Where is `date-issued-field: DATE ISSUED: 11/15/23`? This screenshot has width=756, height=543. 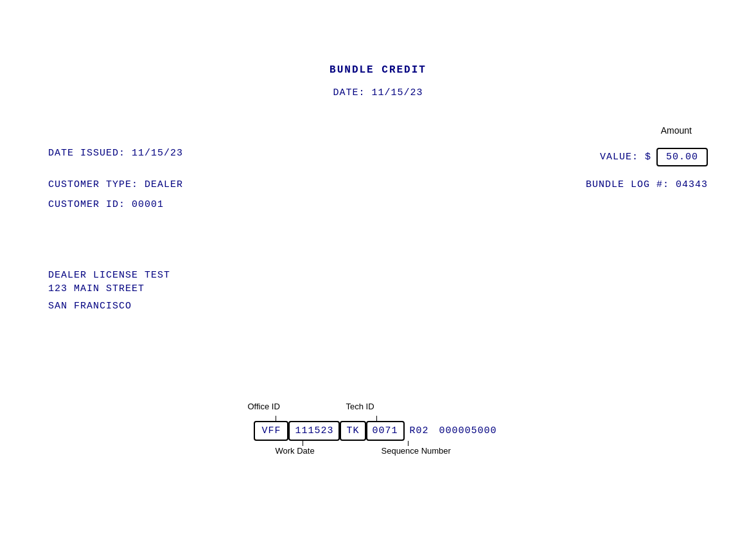
date-issued-field: DATE ISSUED: 11/15/23 is located at coordinates (116, 157).